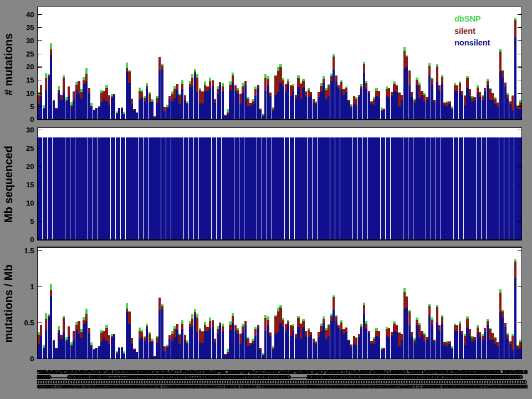  I want to click on svg-text: Mb sequenced, so click(8, 184).